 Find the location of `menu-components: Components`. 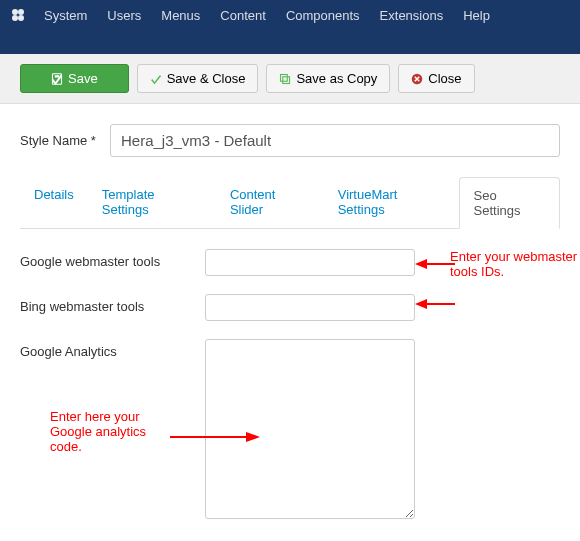

menu-components: Components is located at coordinates (323, 16).